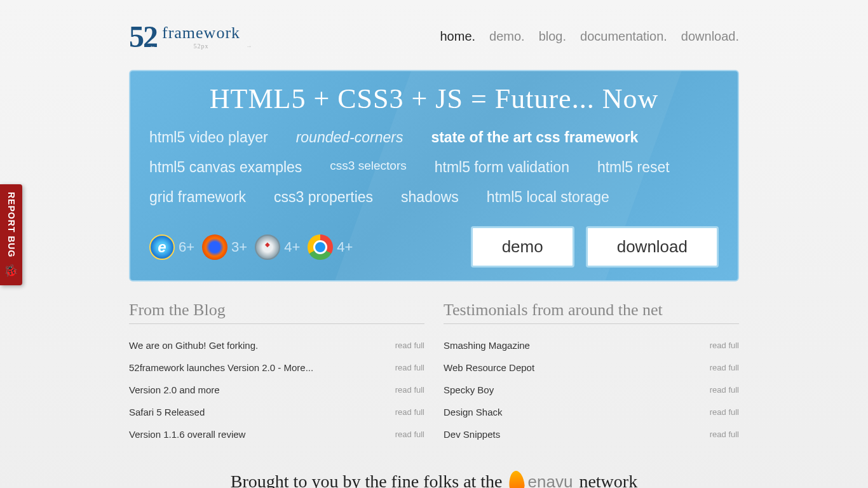 The width and height of the screenshot is (868, 488). What do you see at coordinates (473, 412) in the screenshot?
I see `testimonial-item-title: Design Shack` at bounding box center [473, 412].